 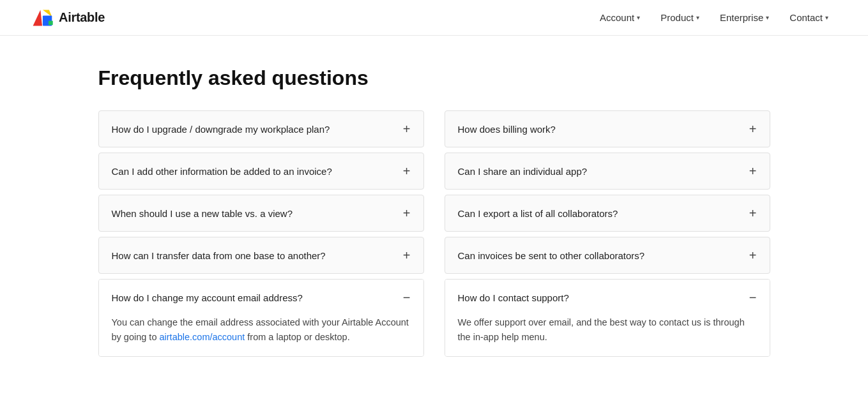 I want to click on nav-product: Product ▾, so click(x=680, y=18).